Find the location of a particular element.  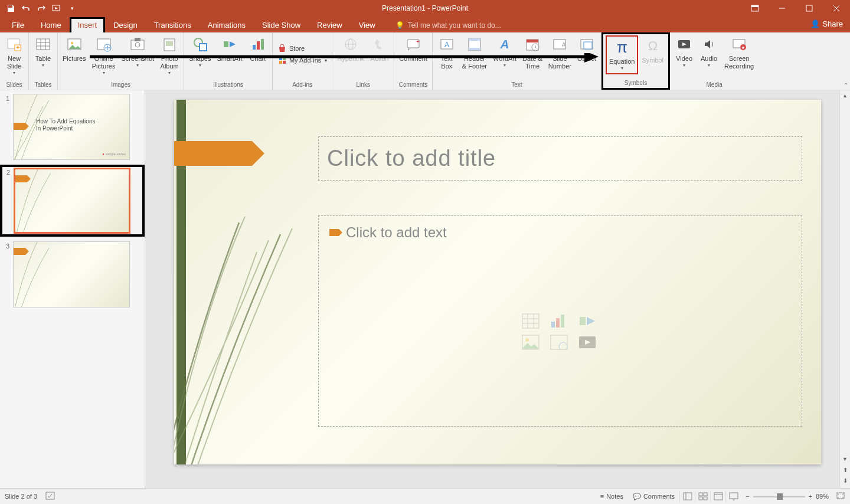

spell-check-icon is located at coordinates (50, 496).